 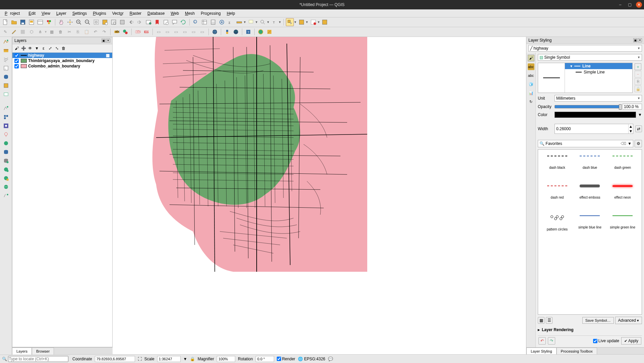 What do you see at coordinates (23, 48) in the screenshot?
I see `add-group-icon: ➕` at bounding box center [23, 48].